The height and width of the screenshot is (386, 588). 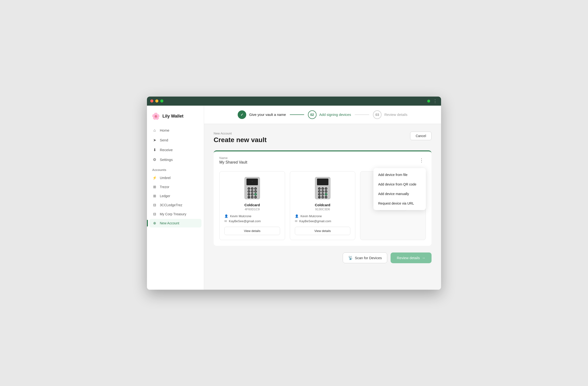 I want to click on review-arrow-icon: →, so click(x=423, y=258).